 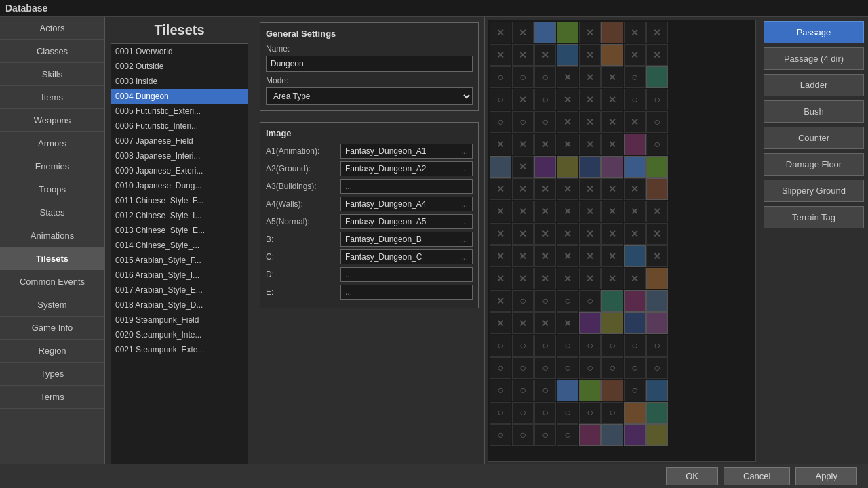 I want to click on tile-cell-20: ✕, so click(x=590, y=77).